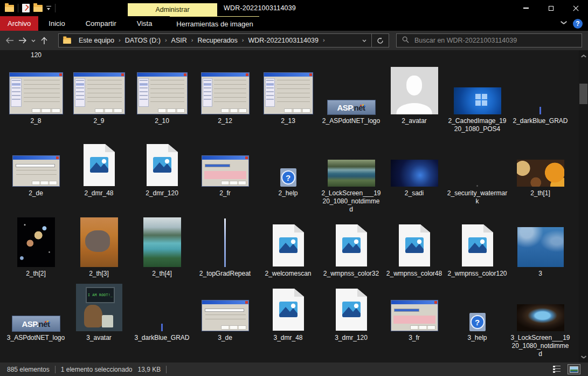  I want to click on breadcrumb-item: Este equipo, so click(96, 40).